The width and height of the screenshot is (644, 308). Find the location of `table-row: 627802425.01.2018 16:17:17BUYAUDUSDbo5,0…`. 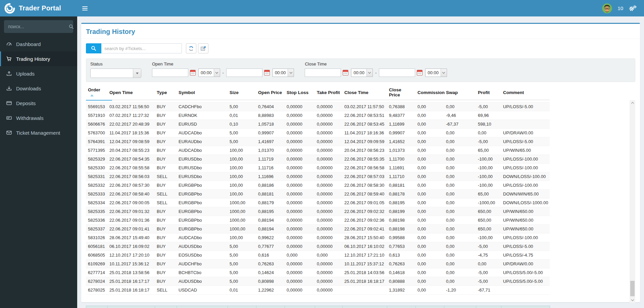

table-row: 627802425.01.2018 16:17:17BUYAUDUSDbo5,0… is located at coordinates (318, 281).